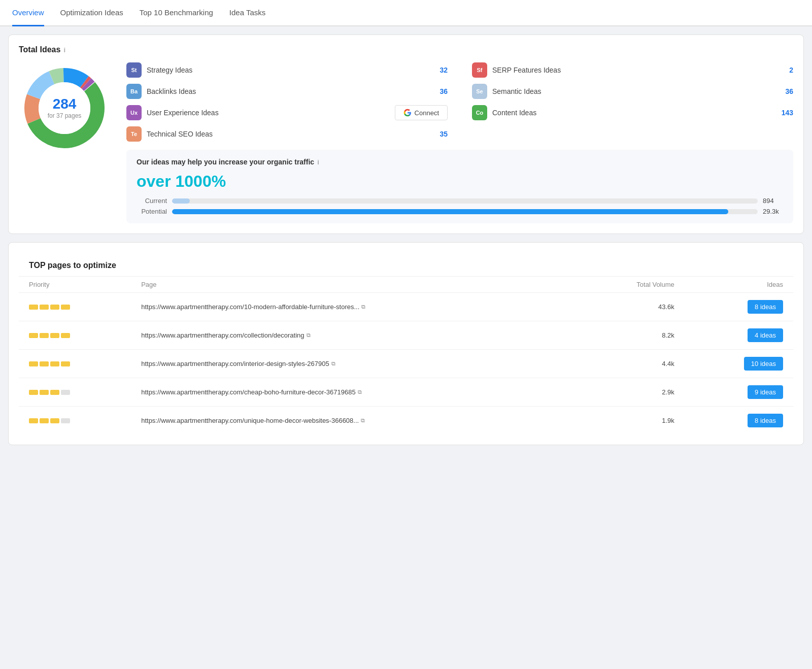  Describe the element at coordinates (421, 113) in the screenshot. I see `google-connect-button: Connect` at that location.